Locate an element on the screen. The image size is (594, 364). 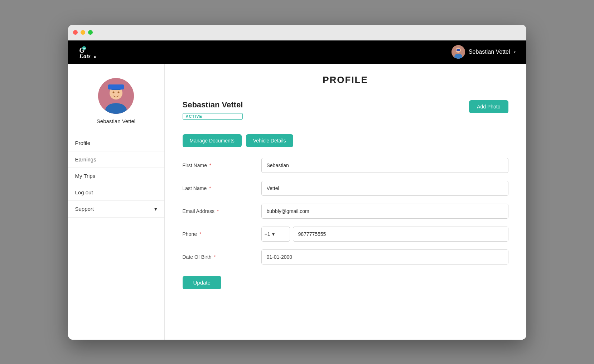
profile-name-section: Sebastian Vettel ACTIVE is located at coordinates (213, 110).